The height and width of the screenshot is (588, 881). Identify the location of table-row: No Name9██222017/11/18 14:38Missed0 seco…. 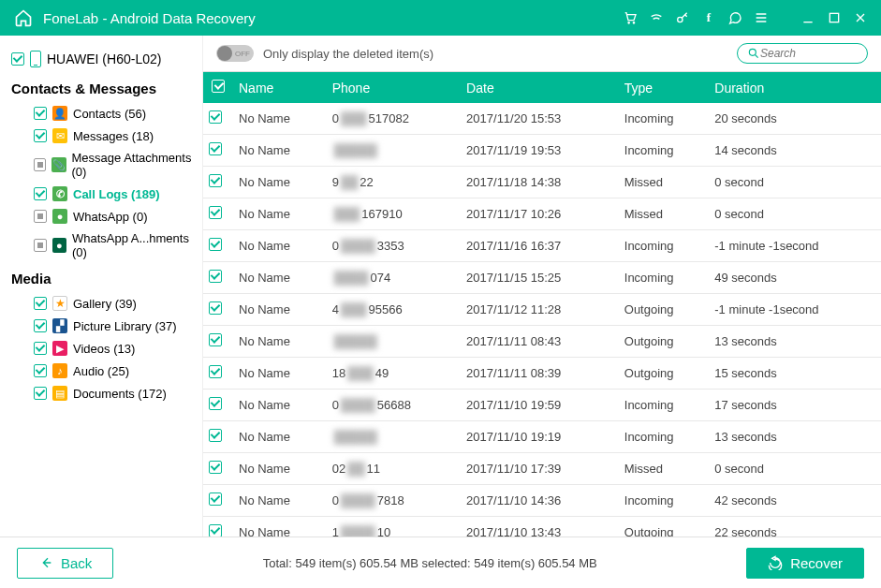
(542, 183).